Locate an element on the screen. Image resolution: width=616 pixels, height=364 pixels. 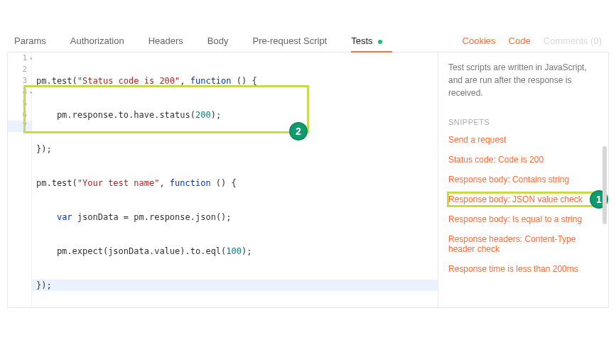
snippet-header-check: Response headers: Content-Type header ch… is located at coordinates (524, 244).